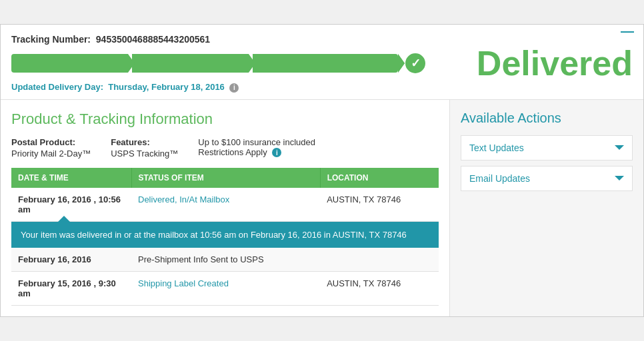 The image size is (644, 341). What do you see at coordinates (71, 205) in the screenshot?
I see `row1-date: February 16, 2016 , 10:56 am` at bounding box center [71, 205].